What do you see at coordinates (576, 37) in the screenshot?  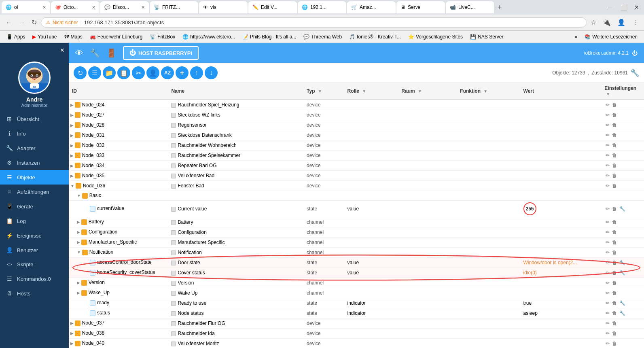 I see `bookmark-more: »` at bounding box center [576, 37].